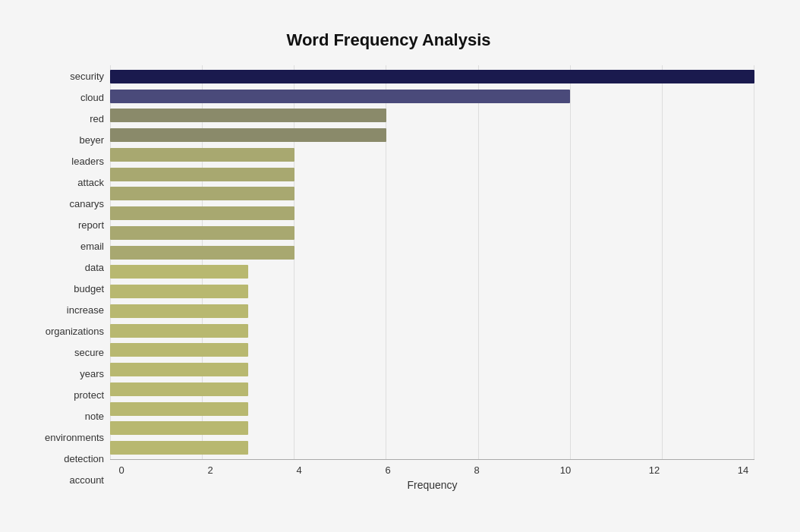 This screenshot has height=532, width=800. What do you see at coordinates (87, 480) in the screenshot?
I see `y-label: account` at bounding box center [87, 480].